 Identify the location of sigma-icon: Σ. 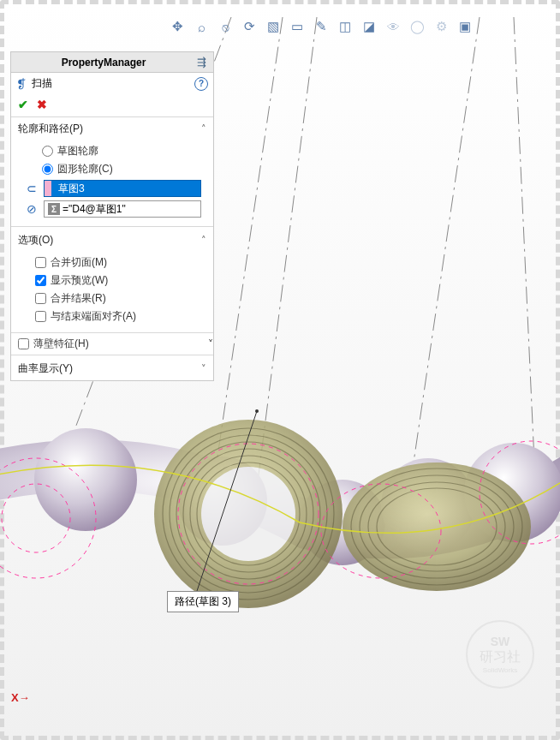
(54, 209).